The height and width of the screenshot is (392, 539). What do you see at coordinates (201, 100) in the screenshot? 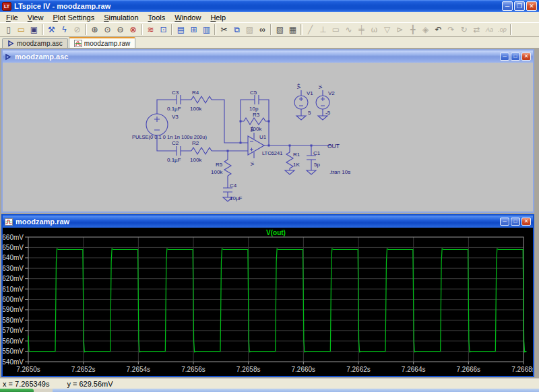
I see `component-R4` at bounding box center [201, 100].